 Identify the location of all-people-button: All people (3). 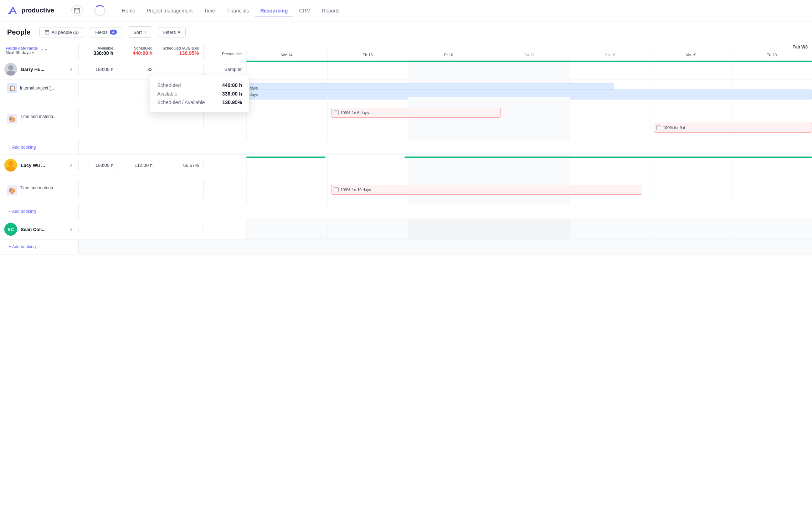
(62, 32).